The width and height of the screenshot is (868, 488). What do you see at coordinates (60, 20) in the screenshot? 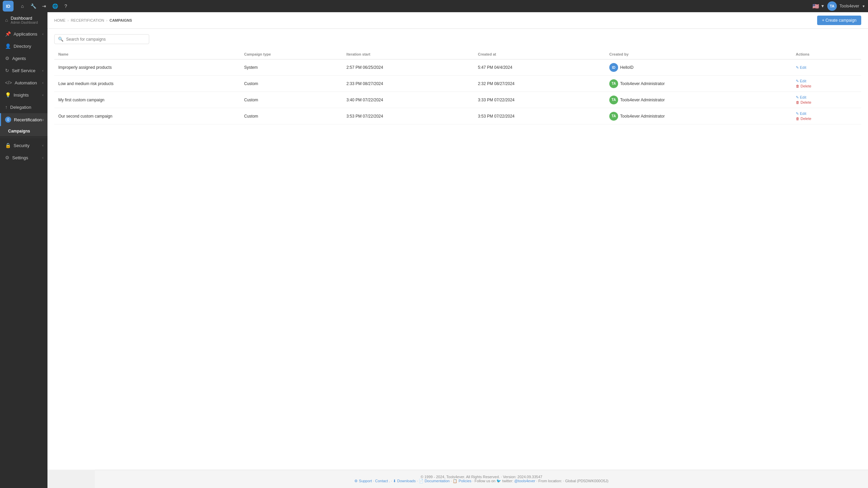
I see `breadcrumb-home: HOME` at bounding box center [60, 20].